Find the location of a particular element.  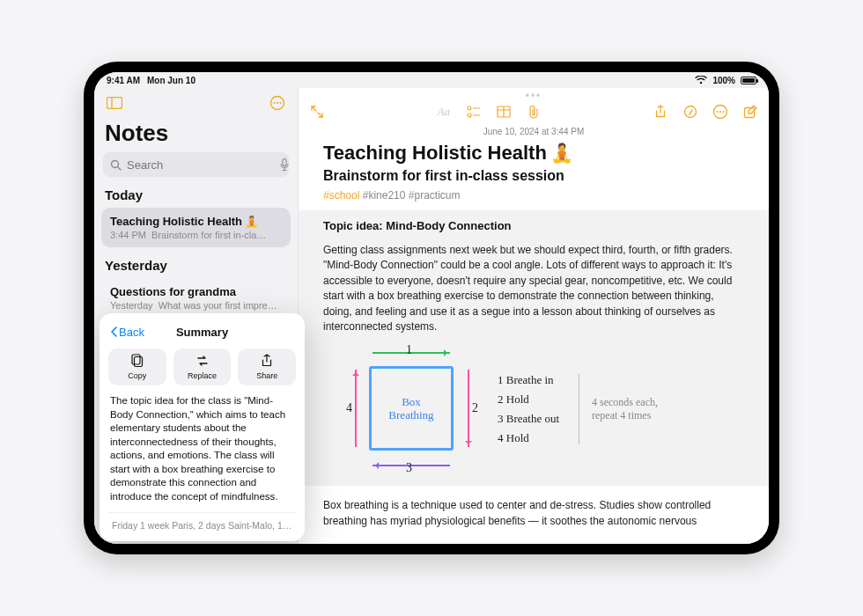

copy-label: Copy is located at coordinates (137, 376).